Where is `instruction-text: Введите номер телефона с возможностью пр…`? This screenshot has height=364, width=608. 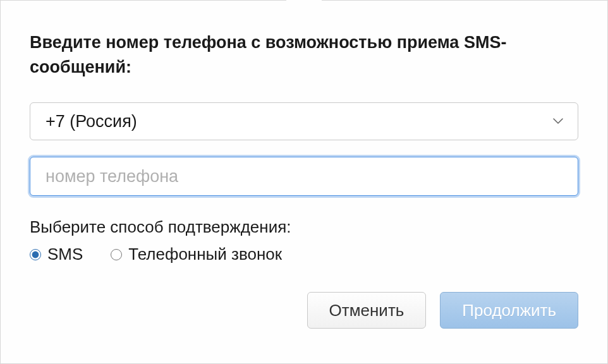
instruction-text: Введите номер телефона с возможностью пр… is located at coordinates (304, 55).